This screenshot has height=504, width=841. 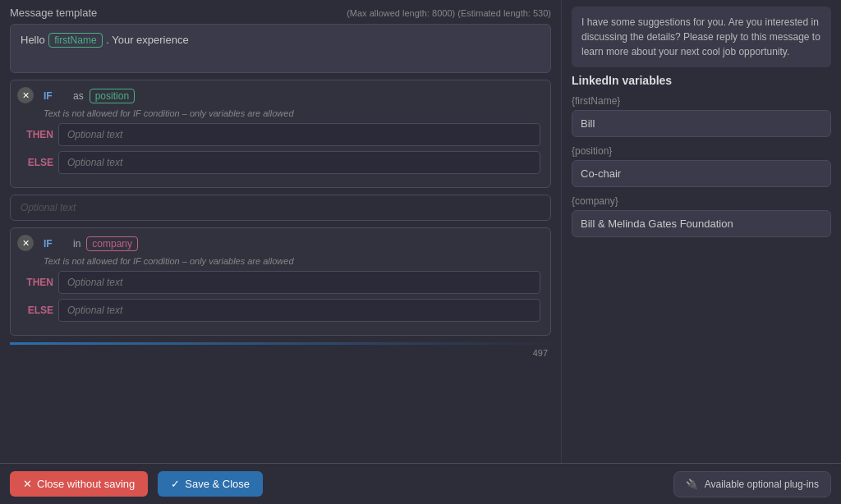 I want to click on if-label-1: IF, so click(x=56, y=96).